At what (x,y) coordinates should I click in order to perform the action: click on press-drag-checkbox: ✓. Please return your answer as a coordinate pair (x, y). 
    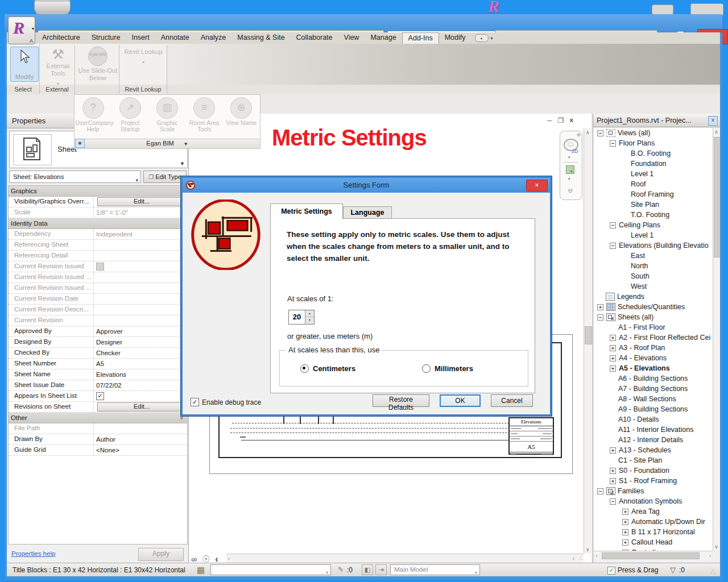
    Looking at the image, I should click on (611, 571).